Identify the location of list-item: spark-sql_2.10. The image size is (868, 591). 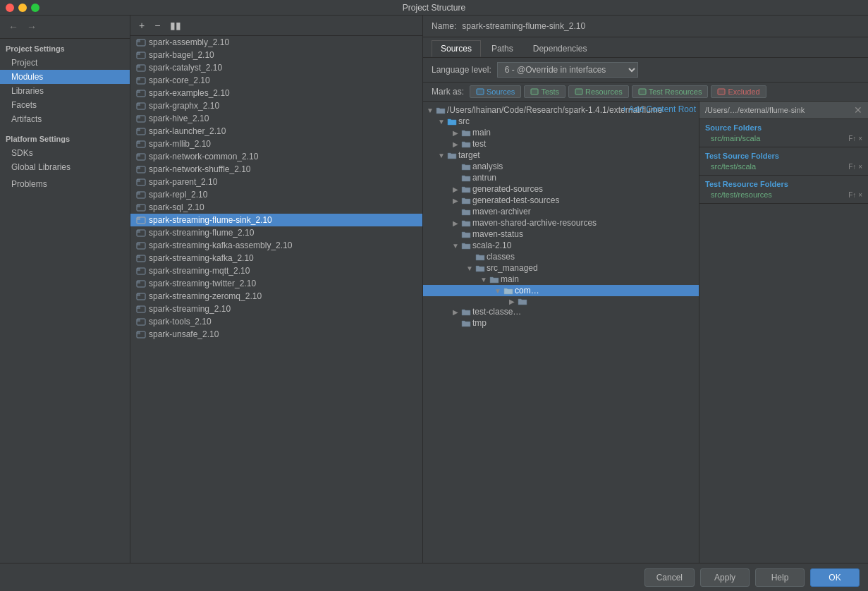
(276, 207).